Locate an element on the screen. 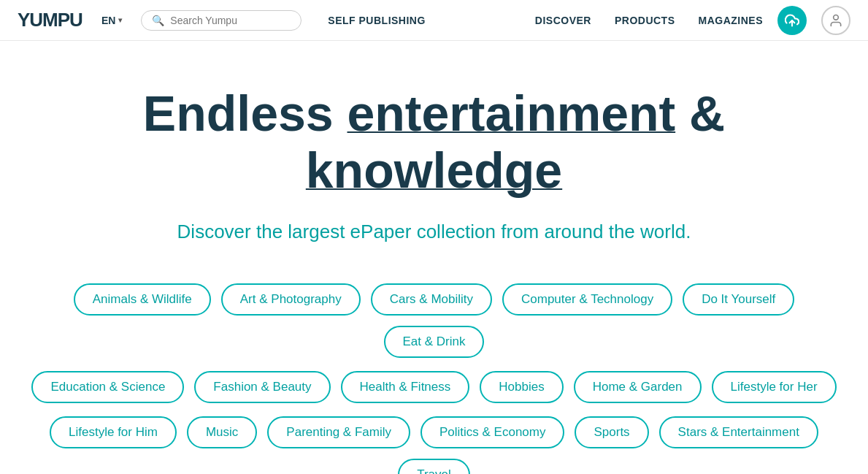 The height and width of the screenshot is (474, 868). chevron-down-icon: ▾ is located at coordinates (120, 20).